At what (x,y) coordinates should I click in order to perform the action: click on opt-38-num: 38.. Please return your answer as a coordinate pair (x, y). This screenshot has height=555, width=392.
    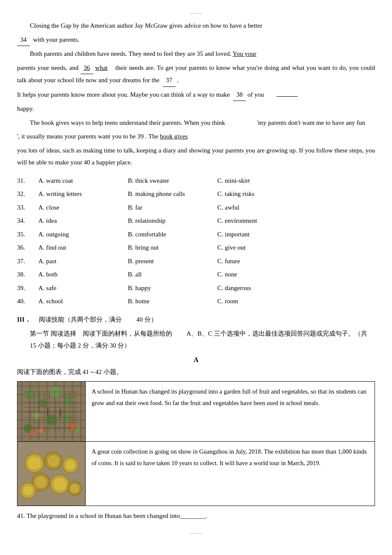
    Looking at the image, I should click on (28, 275).